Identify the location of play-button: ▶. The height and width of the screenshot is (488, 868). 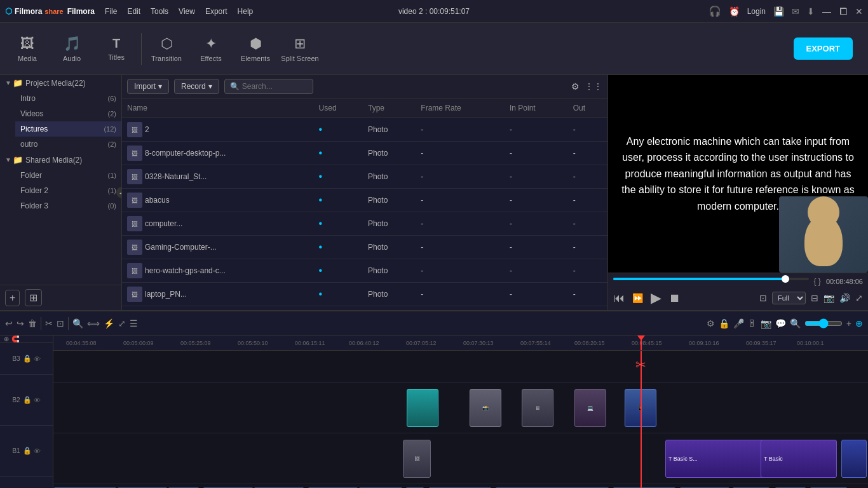
(656, 298).